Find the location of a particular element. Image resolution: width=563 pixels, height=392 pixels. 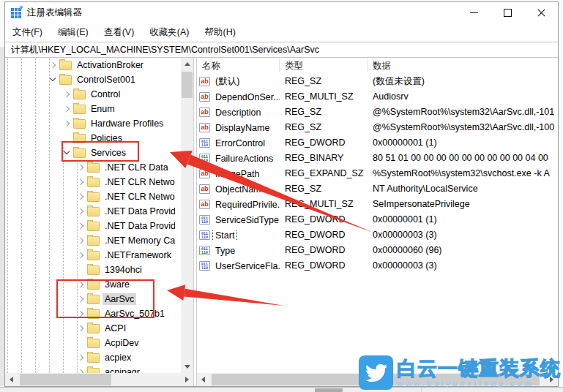

tree-item-label: ActivationBroker is located at coordinates (110, 65).